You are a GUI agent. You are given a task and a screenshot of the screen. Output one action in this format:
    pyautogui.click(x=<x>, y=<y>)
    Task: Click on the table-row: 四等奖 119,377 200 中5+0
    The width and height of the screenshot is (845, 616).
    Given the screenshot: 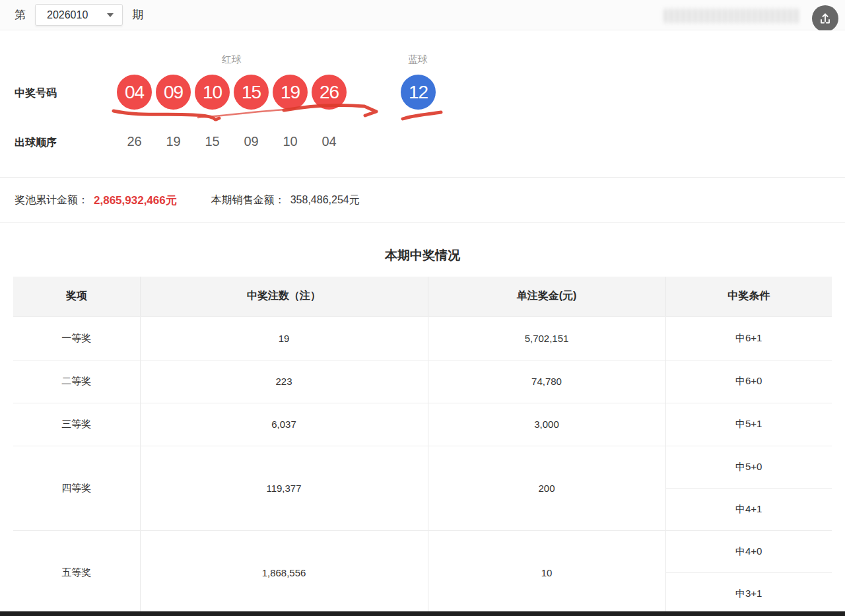 What is the action you would take?
    pyautogui.click(x=422, y=467)
    